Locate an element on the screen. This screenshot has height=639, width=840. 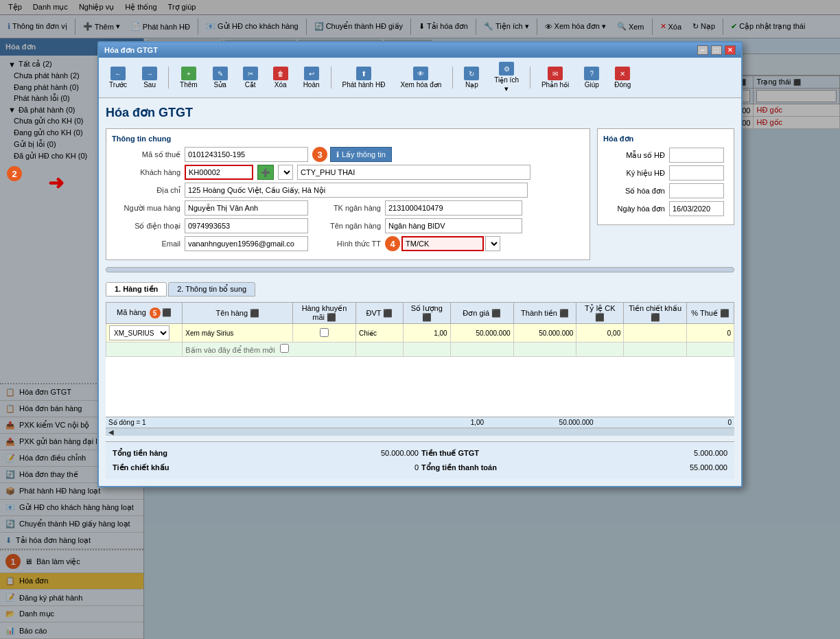
tknganhang-label: TK ngân hàng is located at coordinates (347, 208).